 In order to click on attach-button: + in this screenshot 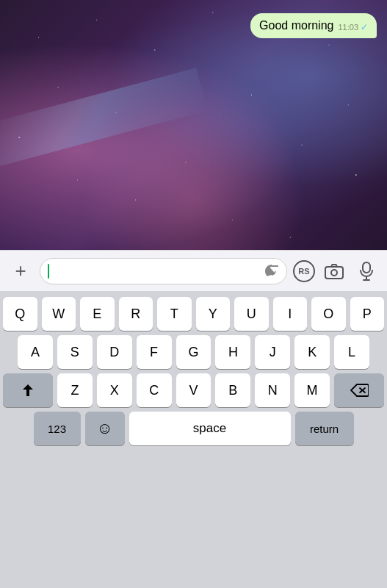, I will do `click(21, 271)`.